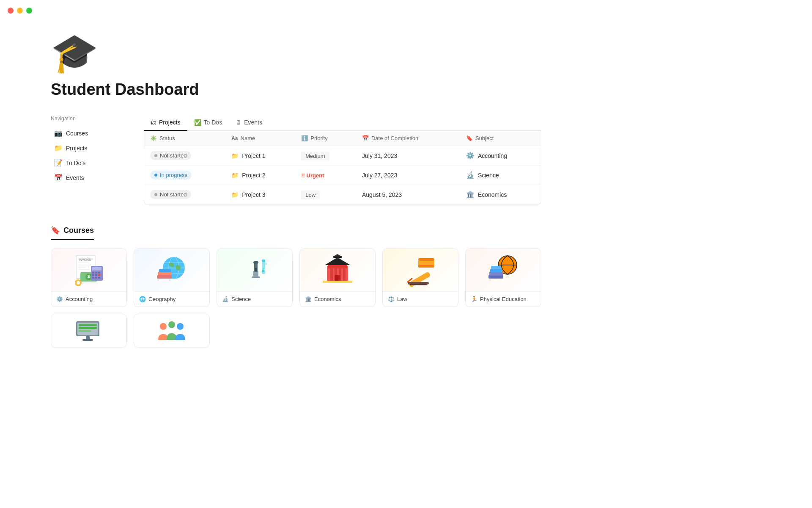  What do you see at coordinates (503, 299) in the screenshot?
I see `course-label-pe: 🏃 Physical Education` at bounding box center [503, 299].